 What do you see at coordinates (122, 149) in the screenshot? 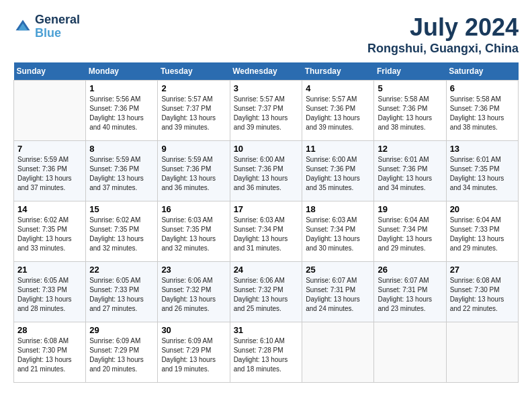
I see `day-number: 8` at bounding box center [122, 149].